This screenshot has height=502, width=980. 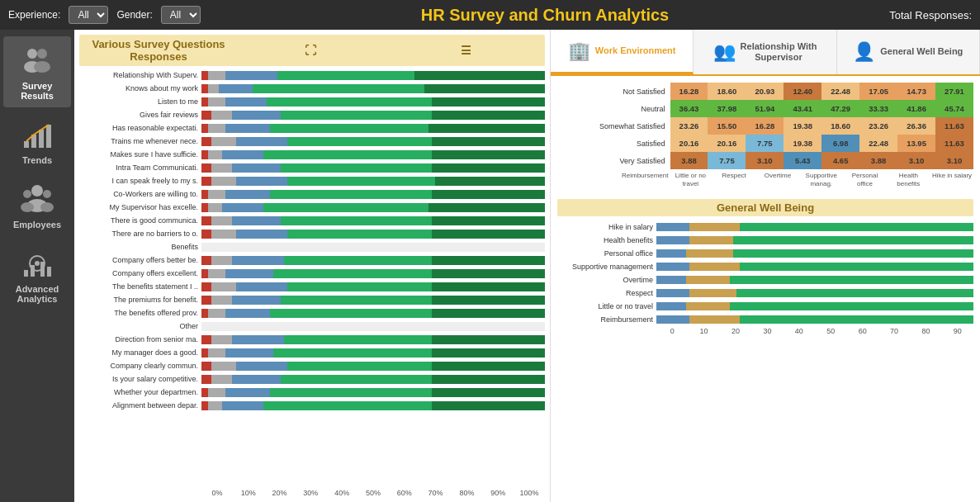 I want to click on heatmap-cell: 47.29, so click(x=840, y=109).